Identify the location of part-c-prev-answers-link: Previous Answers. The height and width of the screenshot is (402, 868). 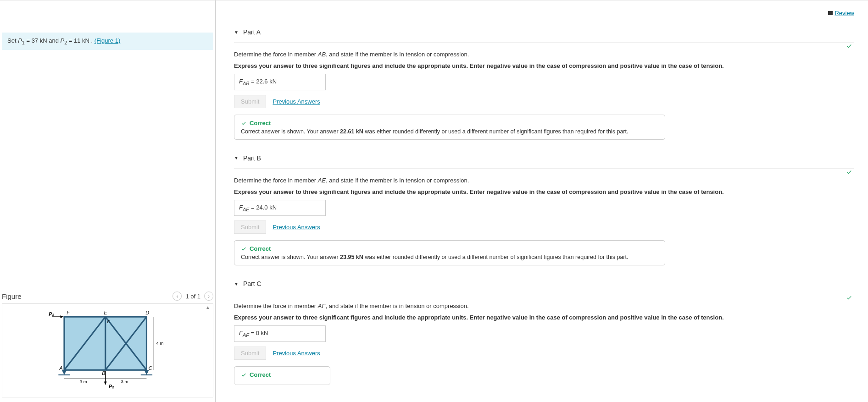
(296, 353).